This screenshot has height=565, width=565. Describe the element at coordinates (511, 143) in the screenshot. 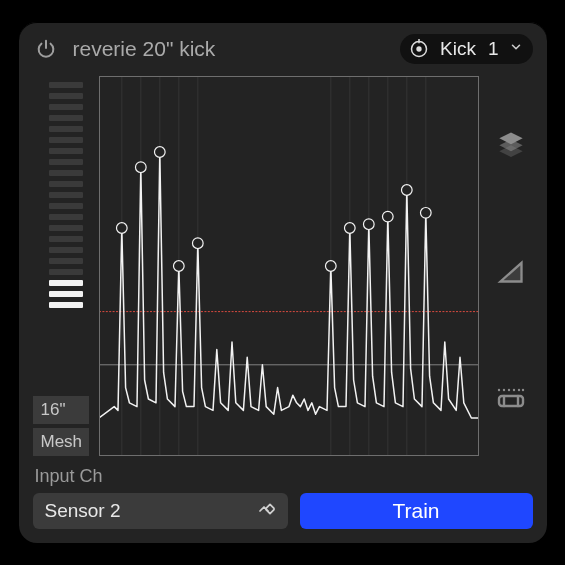

I see `layers-icon` at that location.